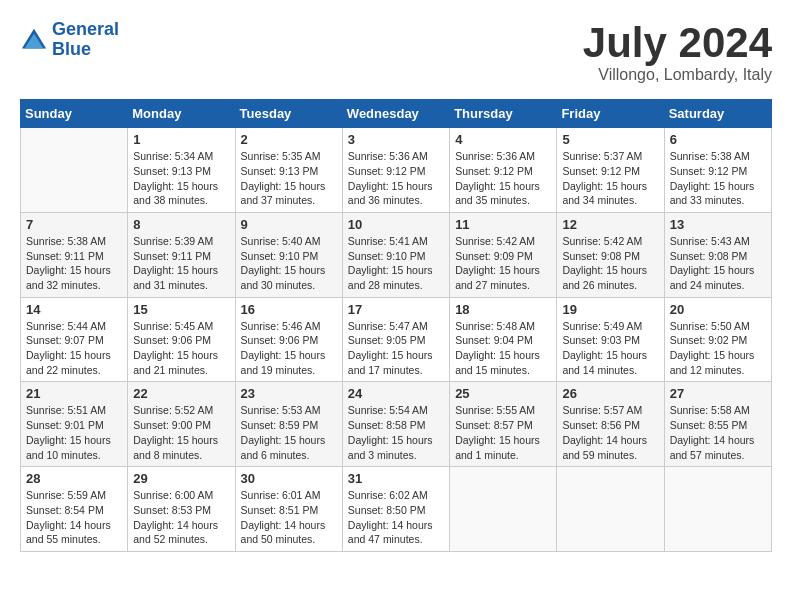  I want to click on calendar-cell: 25Sunrise: 5:55 AM Sunset: 8:57 PM Dayli…, so click(504, 424).